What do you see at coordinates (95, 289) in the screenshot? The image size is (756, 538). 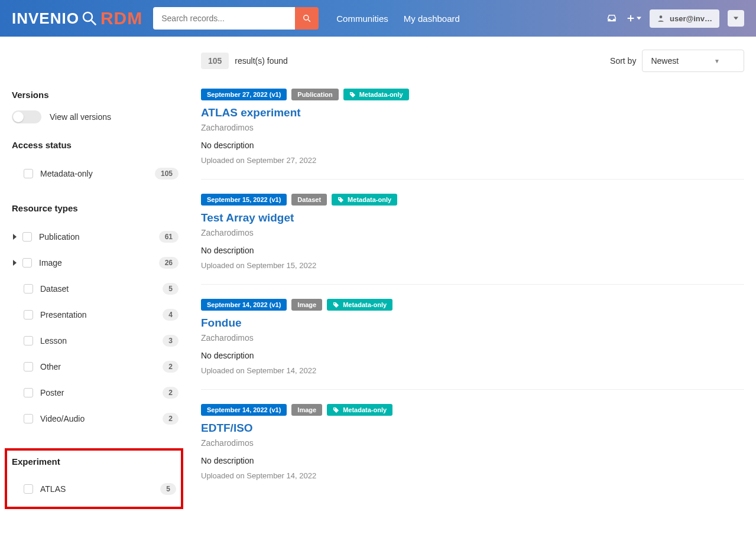 I see `facet-resource-item: Dataset5` at bounding box center [95, 289].